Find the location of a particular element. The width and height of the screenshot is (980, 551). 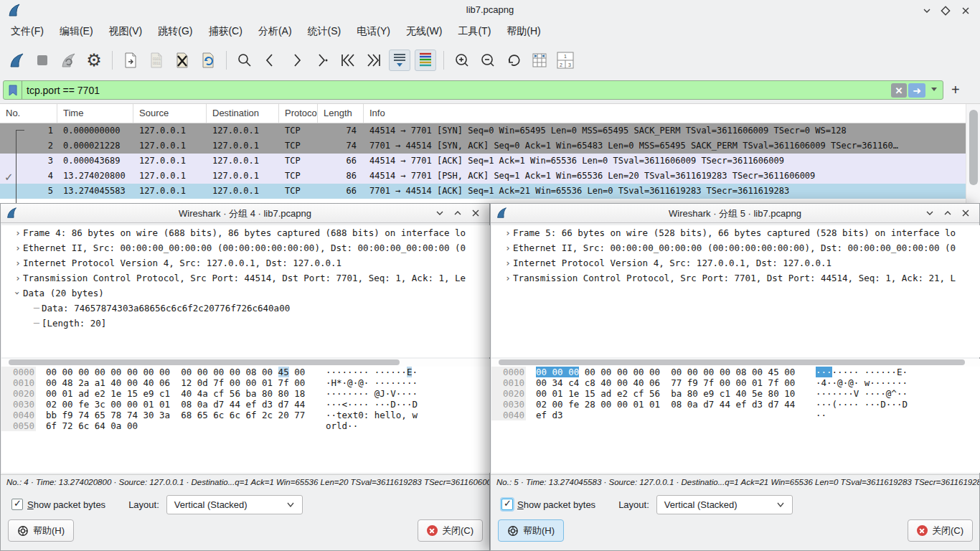

filter-dropdown-icon is located at coordinates (934, 89).